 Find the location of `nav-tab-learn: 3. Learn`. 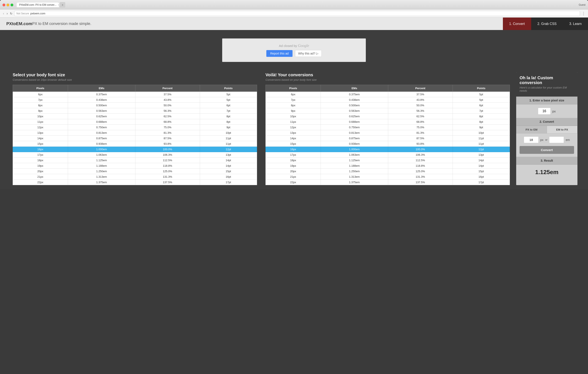

nav-tab-learn: 3. Learn is located at coordinates (575, 24).